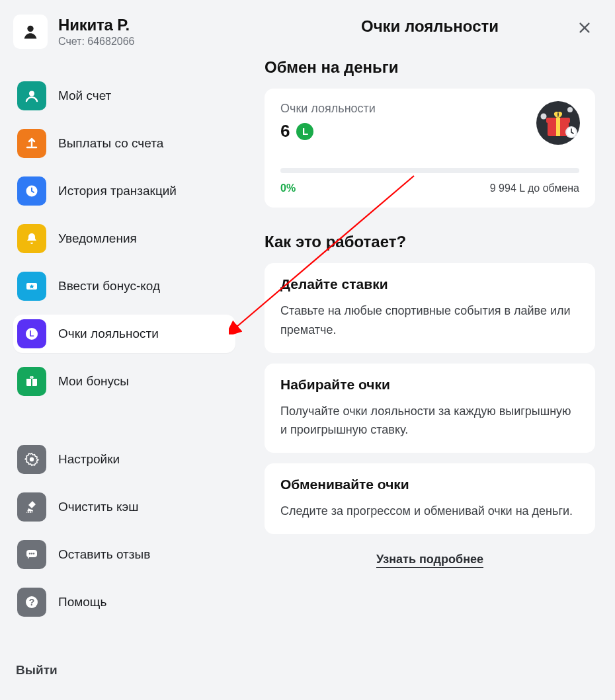  Describe the element at coordinates (118, 191) in the screenshot. I see `sidebar-item-label: История транзакций` at that location.